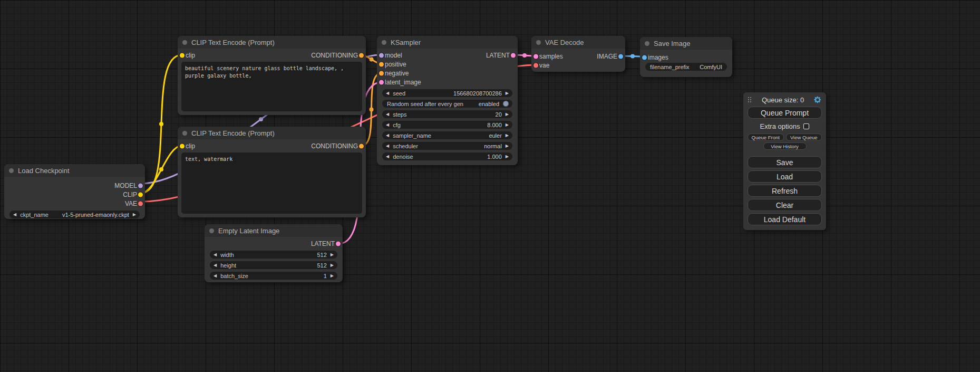 This screenshot has width=980, height=372. I want to click on extra-options-label: Extra options, so click(780, 127).